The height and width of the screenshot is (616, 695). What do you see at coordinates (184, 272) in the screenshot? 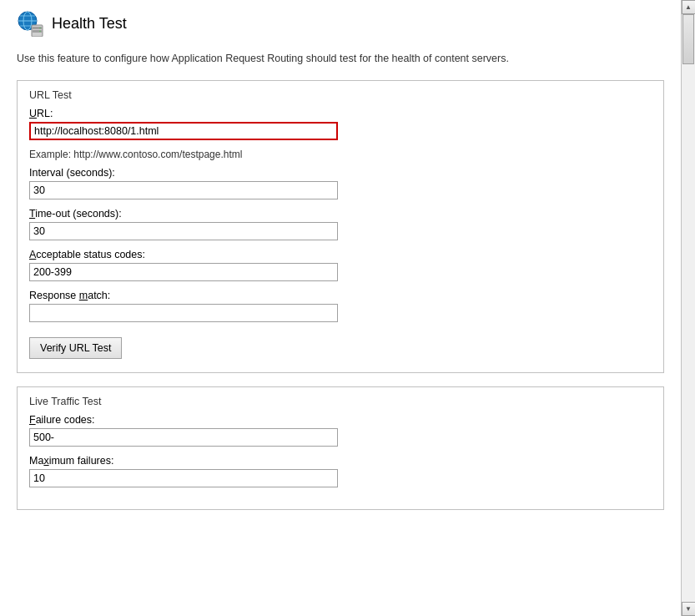
I see `status-codes-input` at bounding box center [184, 272].